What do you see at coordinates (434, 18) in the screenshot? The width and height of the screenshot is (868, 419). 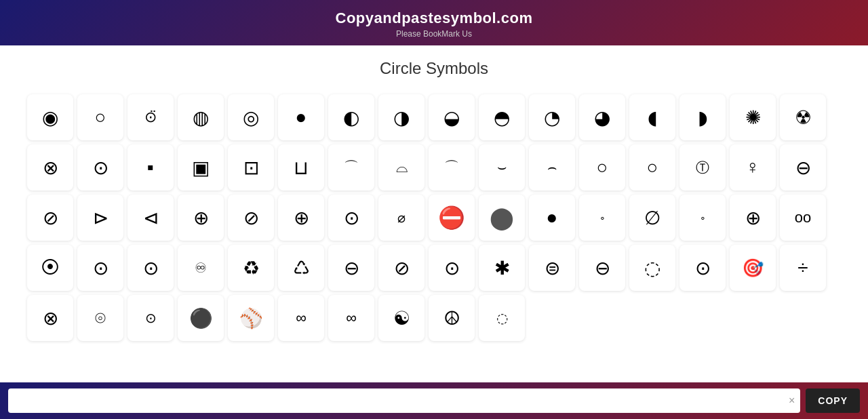 I see `site-title: Copyandpastesymbol.com` at bounding box center [434, 18].